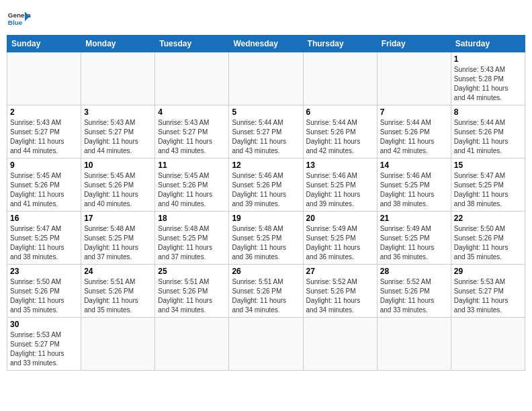 This screenshot has width=532, height=411. I want to click on day-number: 27, so click(340, 271).